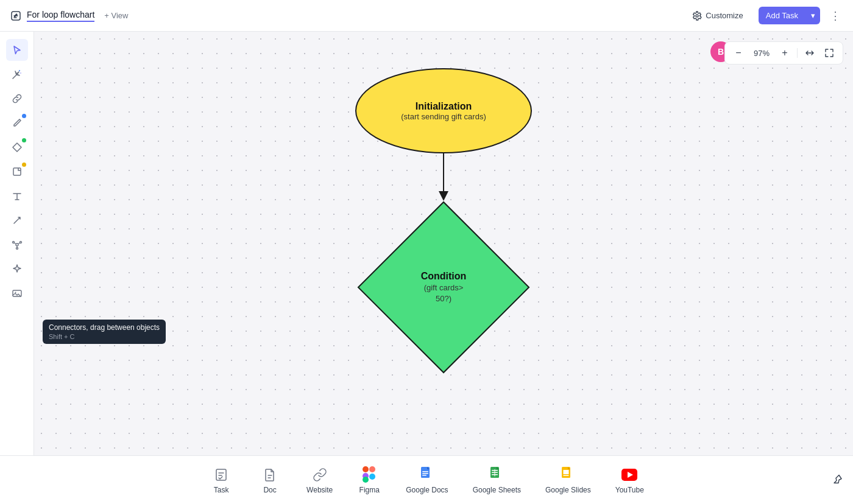 This screenshot has height=504, width=853. What do you see at coordinates (222, 490) in the screenshot?
I see `task-label: Task` at bounding box center [222, 490].